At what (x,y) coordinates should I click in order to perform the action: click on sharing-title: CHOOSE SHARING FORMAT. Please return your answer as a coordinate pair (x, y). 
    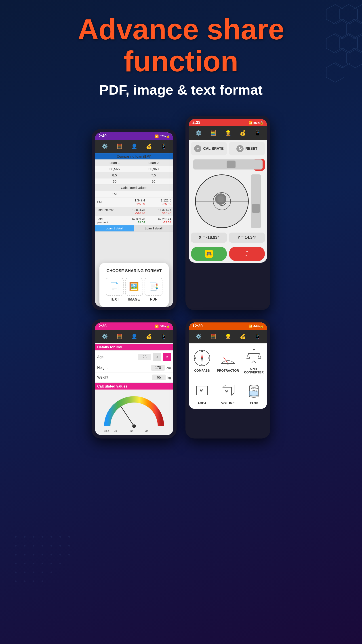
    Looking at the image, I should click on (134, 271).